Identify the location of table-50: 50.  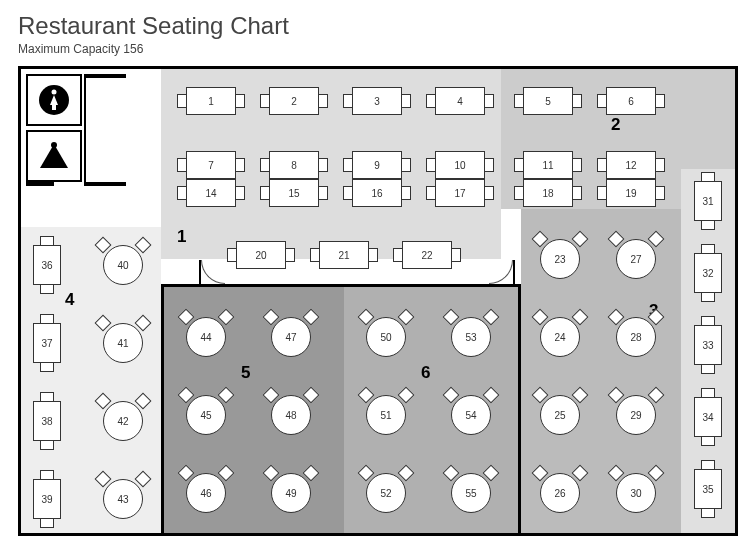
(386, 337).